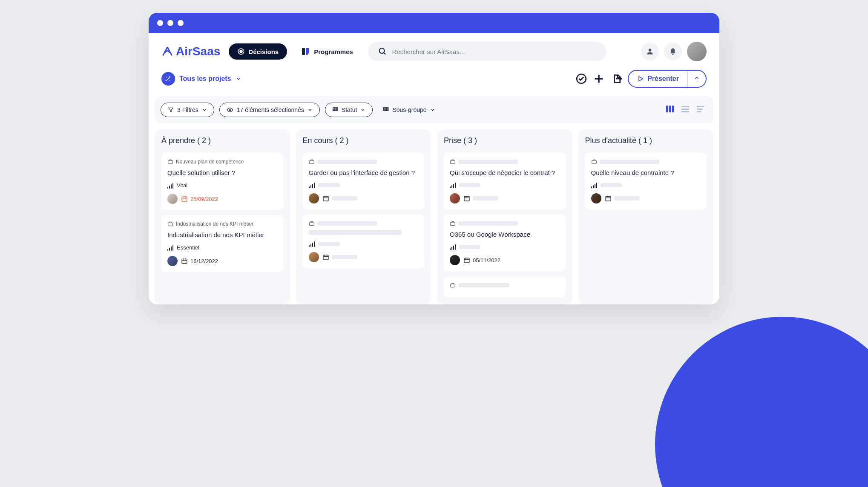  What do you see at coordinates (222, 224) in the screenshot?
I see `card-tag: Industrialisation de nos KPI métier` at bounding box center [222, 224].